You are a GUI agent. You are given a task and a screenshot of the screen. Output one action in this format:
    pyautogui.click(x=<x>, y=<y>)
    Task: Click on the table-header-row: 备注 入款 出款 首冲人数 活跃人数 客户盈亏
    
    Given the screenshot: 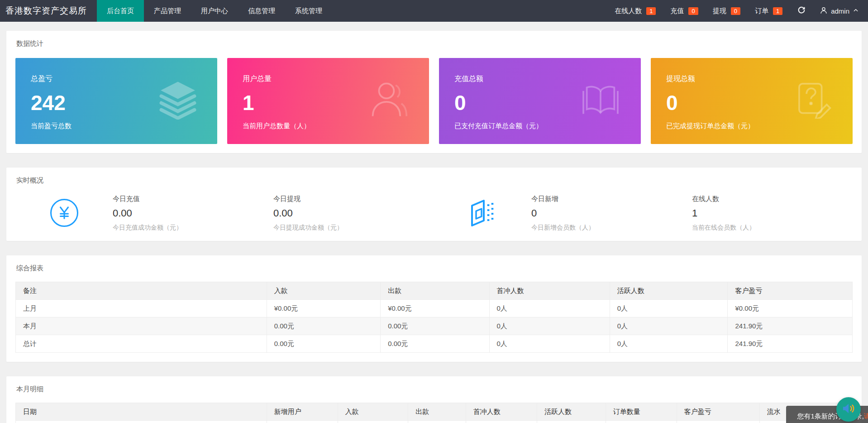 What is the action you would take?
    pyautogui.click(x=434, y=291)
    